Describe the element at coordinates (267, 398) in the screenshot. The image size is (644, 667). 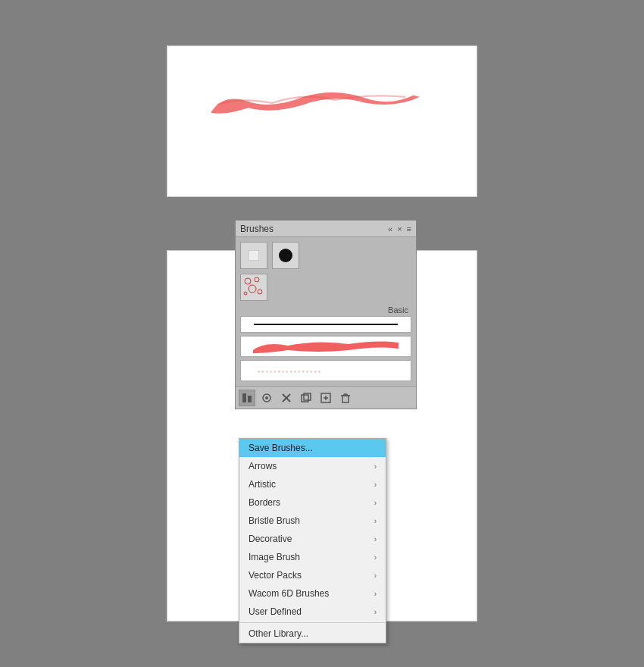
I see `brush-options-svg` at that location.